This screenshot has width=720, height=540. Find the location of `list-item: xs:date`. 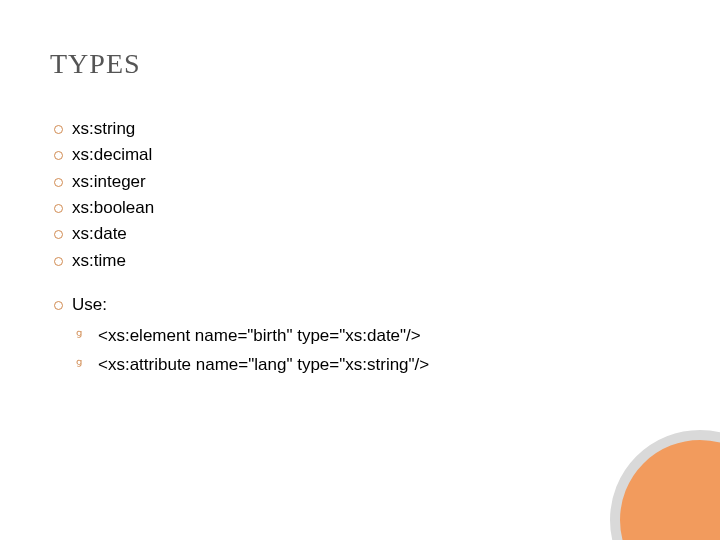

list-item: xs:date is located at coordinates (360, 234).